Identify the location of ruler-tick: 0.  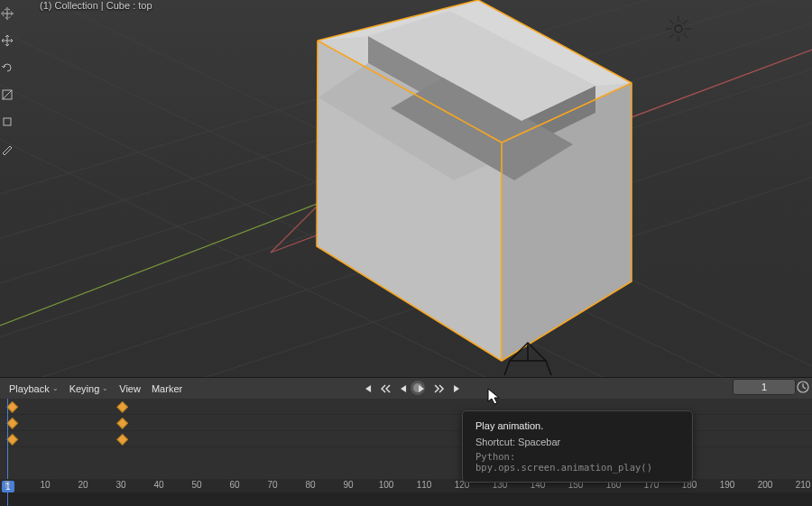
(7, 485).